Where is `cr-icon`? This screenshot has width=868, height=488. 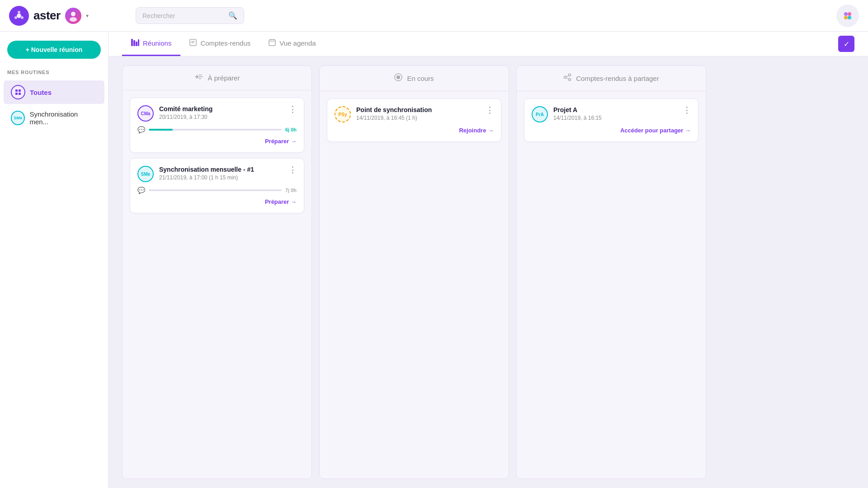
cr-icon is located at coordinates (567, 79).